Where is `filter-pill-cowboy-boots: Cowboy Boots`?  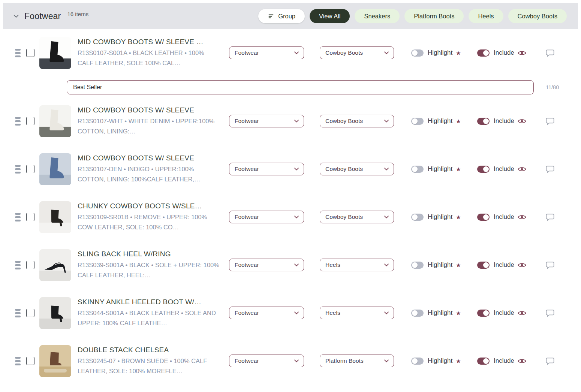 filter-pill-cowboy-boots: Cowboy Boots is located at coordinates (538, 16).